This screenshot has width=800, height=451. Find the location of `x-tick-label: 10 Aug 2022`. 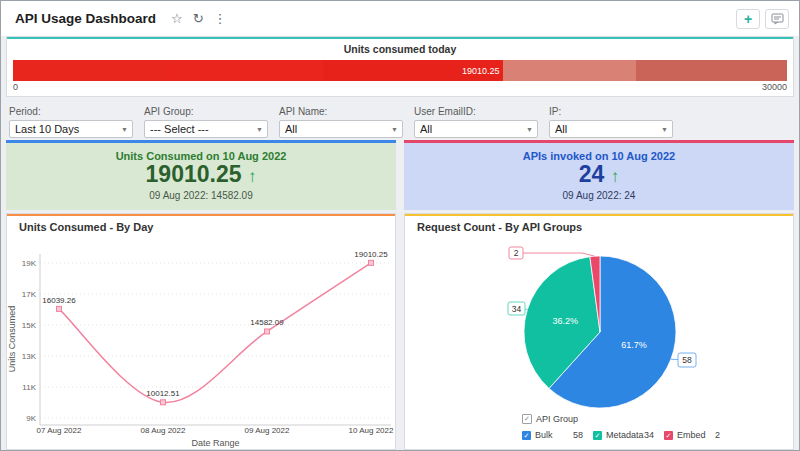

x-tick-label: 10 Aug 2022 is located at coordinates (372, 430).